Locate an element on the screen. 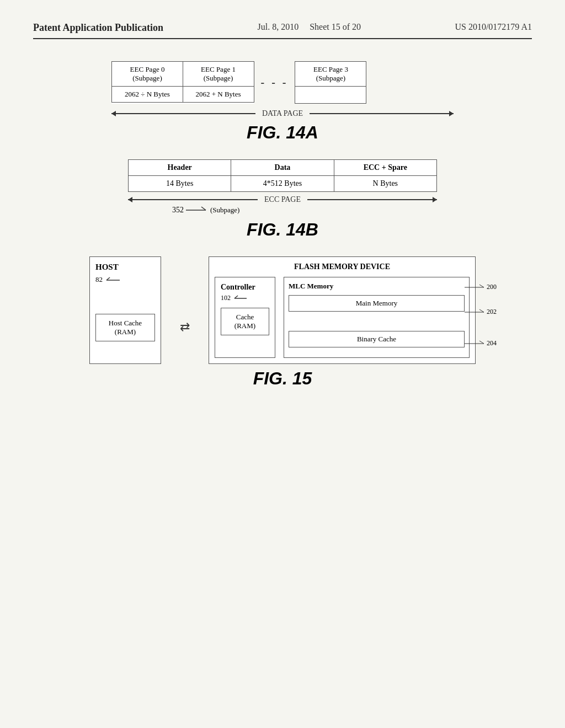  eec-page1-bytes: 2062 + N Bytes is located at coordinates (218, 95).